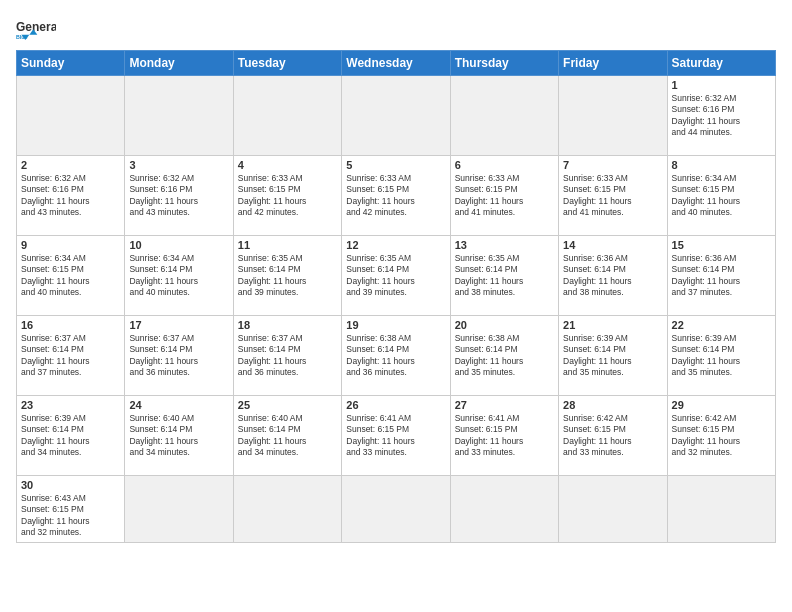 This screenshot has width=792, height=612. Describe the element at coordinates (721, 436) in the screenshot. I see `calendar-cell: 29Sunrise: 6:42 AM Sunset: 6:15 PM Dayli…` at that location.